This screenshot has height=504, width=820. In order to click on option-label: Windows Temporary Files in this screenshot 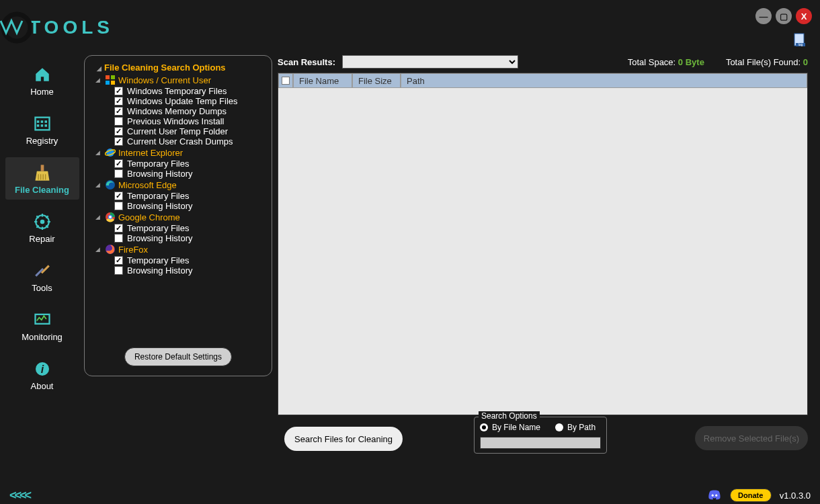, I will do `click(177, 91)`.